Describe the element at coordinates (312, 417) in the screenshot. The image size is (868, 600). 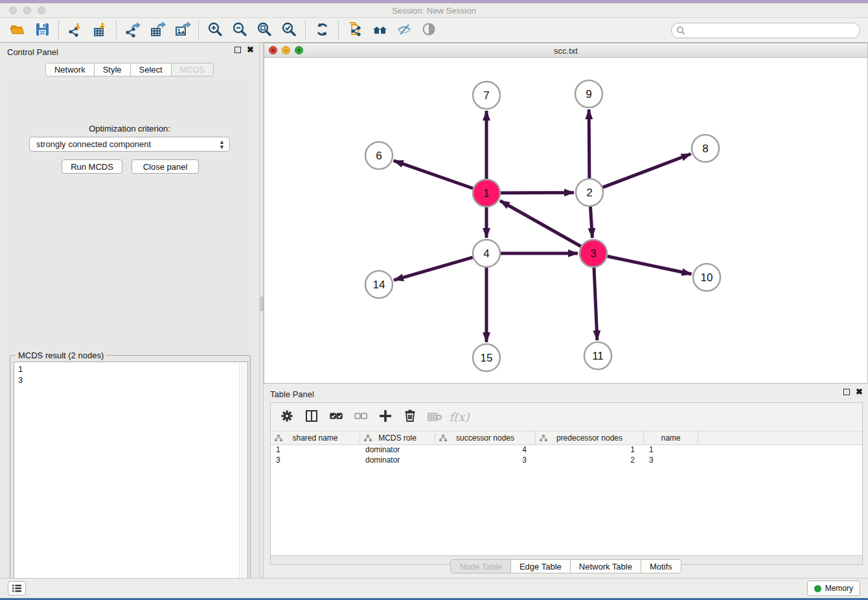
I see `columns-button` at that location.